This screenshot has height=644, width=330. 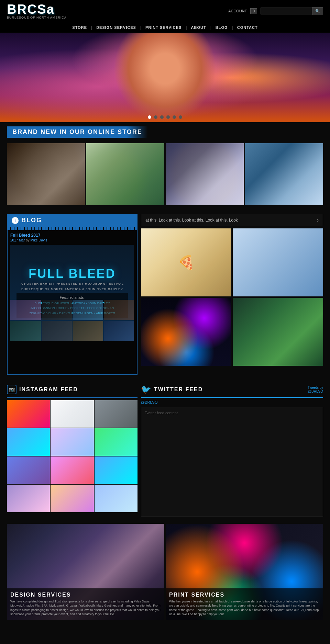 I want to click on nav-blog: BLOG, so click(x=222, y=27).